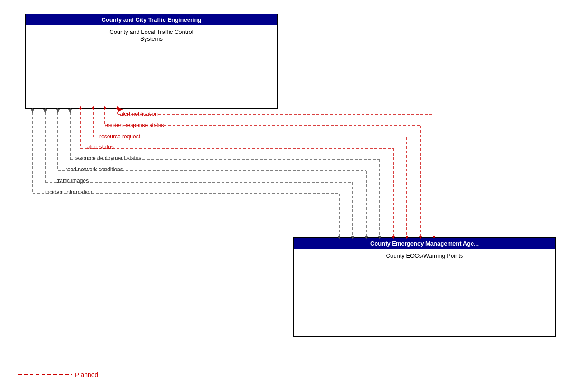 This screenshot has width=566, height=392. I want to click on flow-road-network: road network conditions, so click(94, 170).